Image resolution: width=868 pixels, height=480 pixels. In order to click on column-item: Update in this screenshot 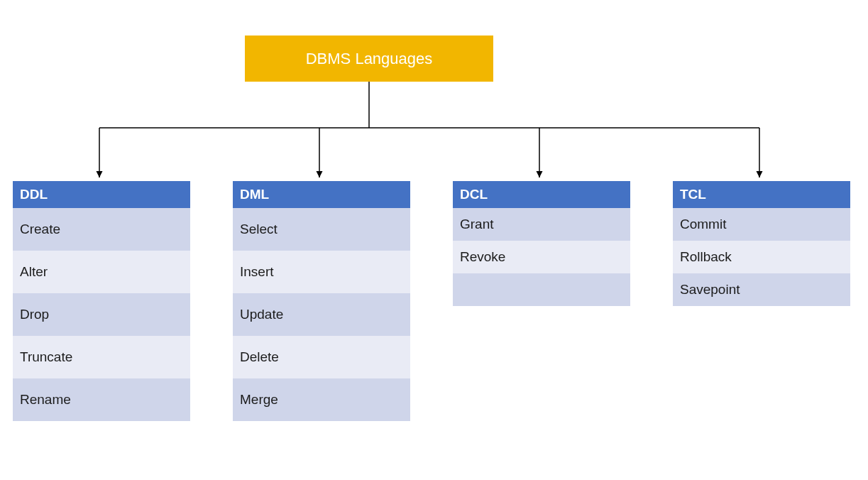, I will do `click(322, 315)`.